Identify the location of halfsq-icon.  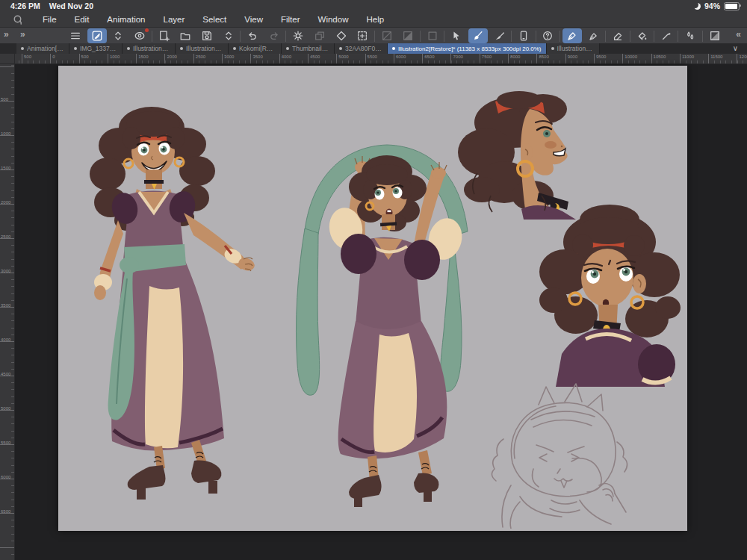
(408, 36).